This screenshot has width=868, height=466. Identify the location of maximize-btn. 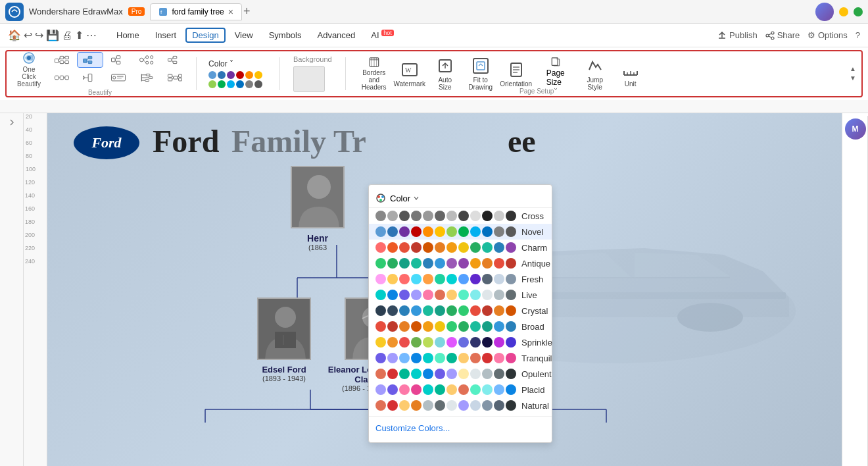
(858, 12).